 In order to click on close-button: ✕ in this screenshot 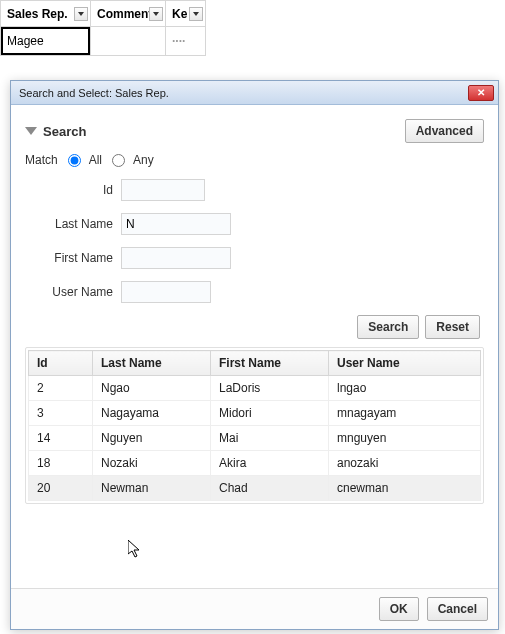, I will do `click(481, 93)`.